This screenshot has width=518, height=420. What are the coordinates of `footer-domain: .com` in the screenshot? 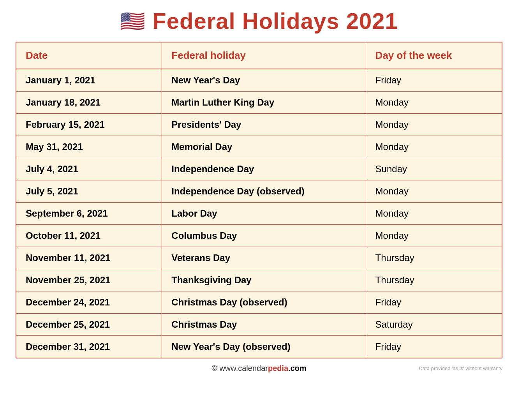 It's located at (298, 368).